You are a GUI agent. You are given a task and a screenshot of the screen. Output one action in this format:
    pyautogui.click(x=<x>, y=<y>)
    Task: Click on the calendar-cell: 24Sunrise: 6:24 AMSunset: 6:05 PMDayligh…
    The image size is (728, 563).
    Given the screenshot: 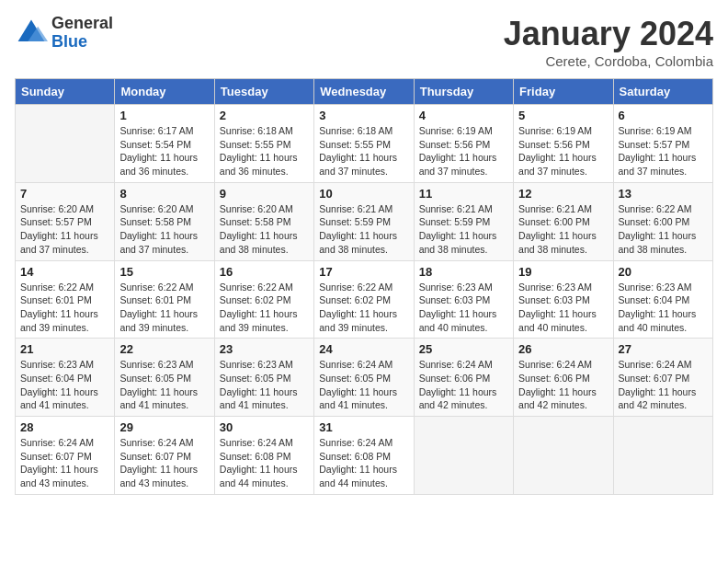 What is the action you would take?
    pyautogui.click(x=364, y=377)
    